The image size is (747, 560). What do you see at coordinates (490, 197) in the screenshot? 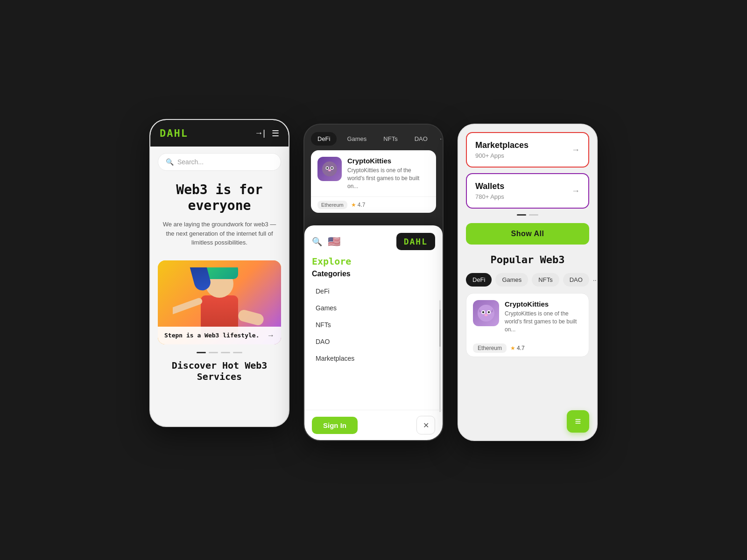
I see `phone3-cat-count-2: 780+ Apps` at bounding box center [490, 197].